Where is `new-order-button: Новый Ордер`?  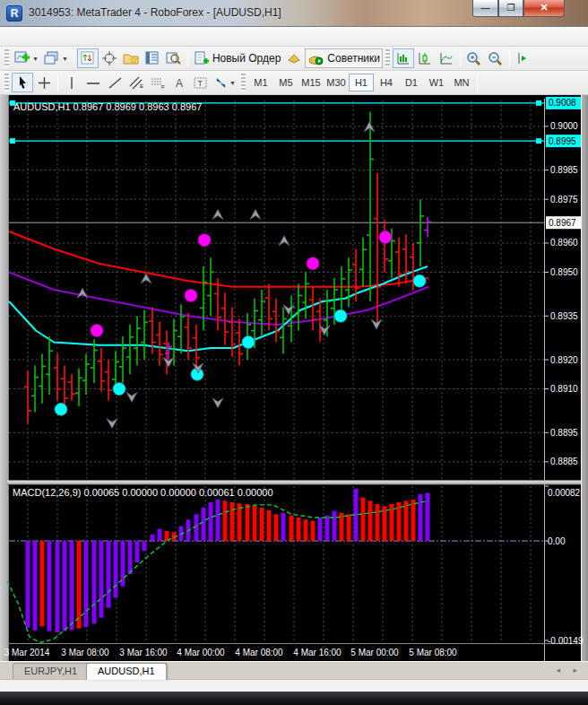 new-order-button: Новый Ордер is located at coordinates (237, 58).